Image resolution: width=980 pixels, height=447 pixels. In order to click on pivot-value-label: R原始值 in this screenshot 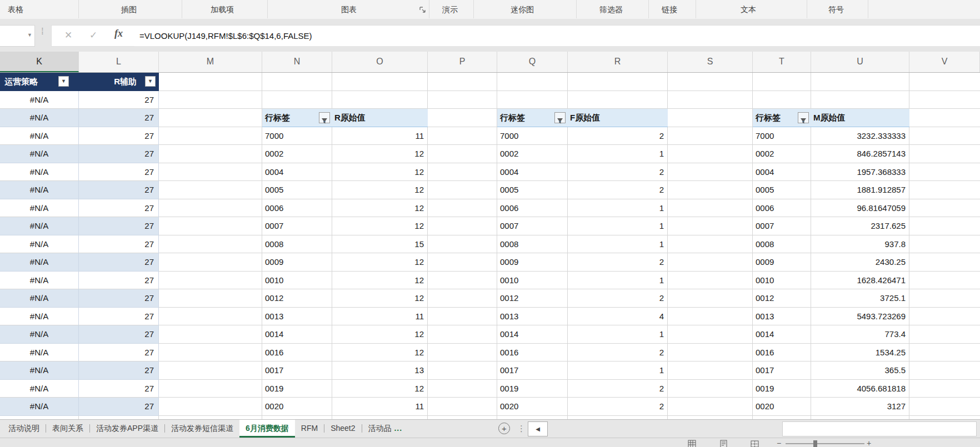, I will do `click(350, 118)`.